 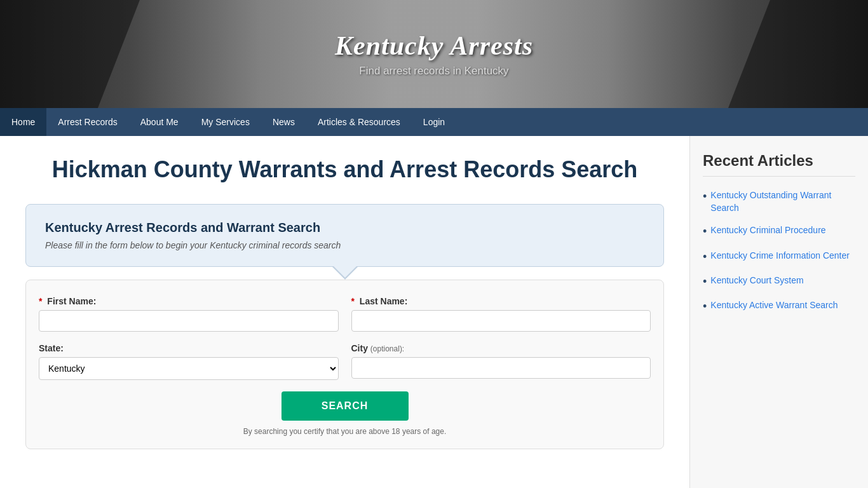 What do you see at coordinates (779, 257) in the screenshot?
I see `list-item: Kentucky Crime Information Center` at bounding box center [779, 257].